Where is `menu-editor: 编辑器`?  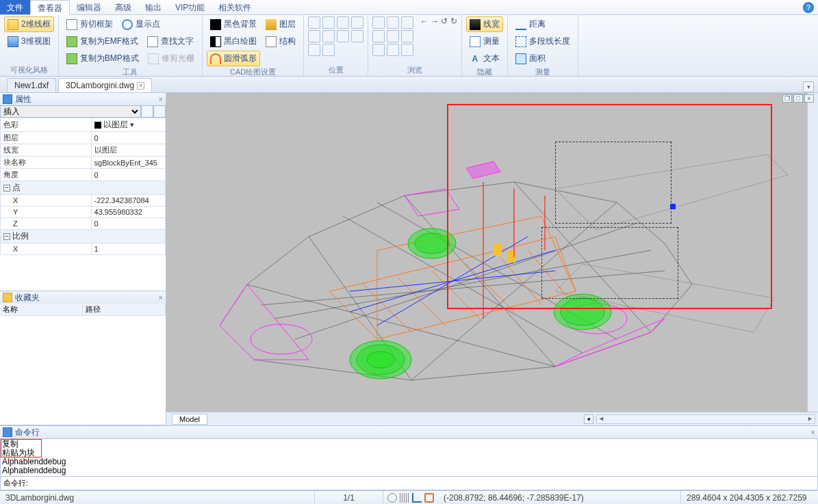 menu-editor: 编辑器 is located at coordinates (89, 7).